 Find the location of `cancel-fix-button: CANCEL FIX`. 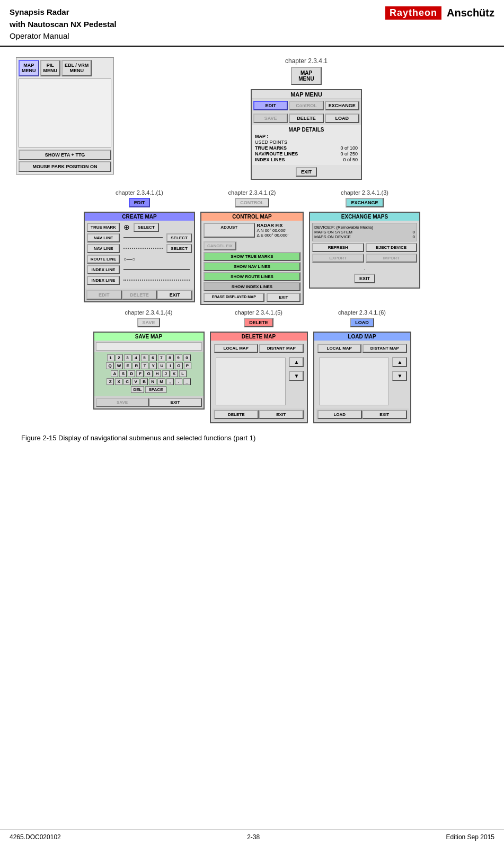

cancel-fix-button: CANCEL FIX is located at coordinates (220, 246).